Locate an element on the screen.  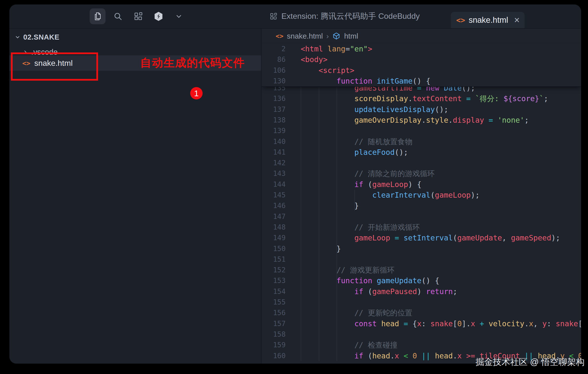
code-line-137: 137 updateLivesDisplay(); is located at coordinates (421, 110).